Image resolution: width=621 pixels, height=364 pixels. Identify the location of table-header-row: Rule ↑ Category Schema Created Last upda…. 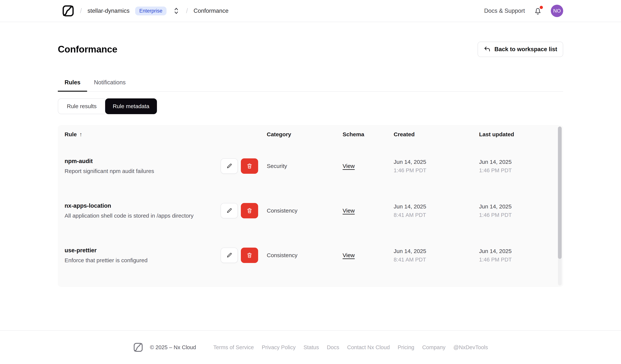
(310, 134).